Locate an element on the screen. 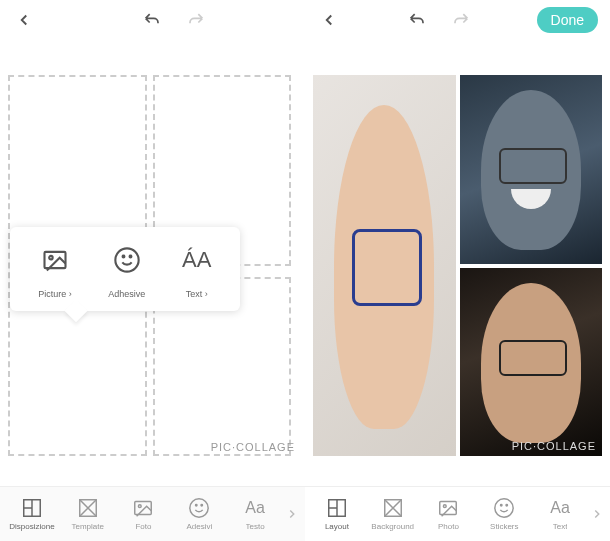  popup-adhesive-option: Adhesive is located at coordinates (126, 272).